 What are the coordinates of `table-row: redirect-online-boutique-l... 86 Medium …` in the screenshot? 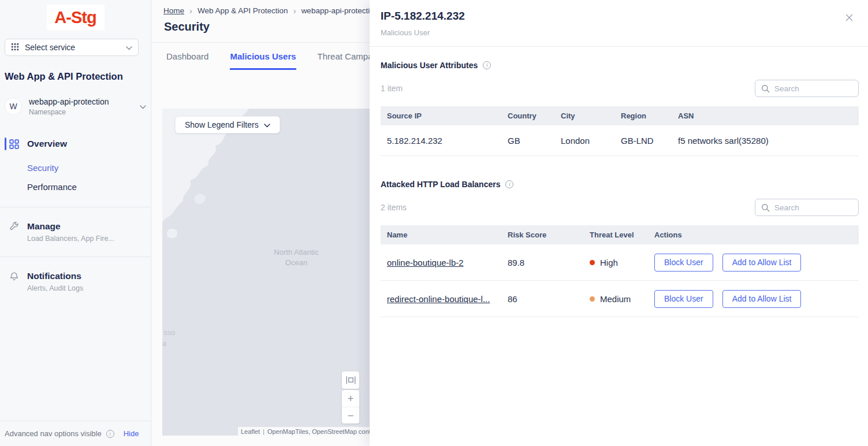 It's located at (620, 299).